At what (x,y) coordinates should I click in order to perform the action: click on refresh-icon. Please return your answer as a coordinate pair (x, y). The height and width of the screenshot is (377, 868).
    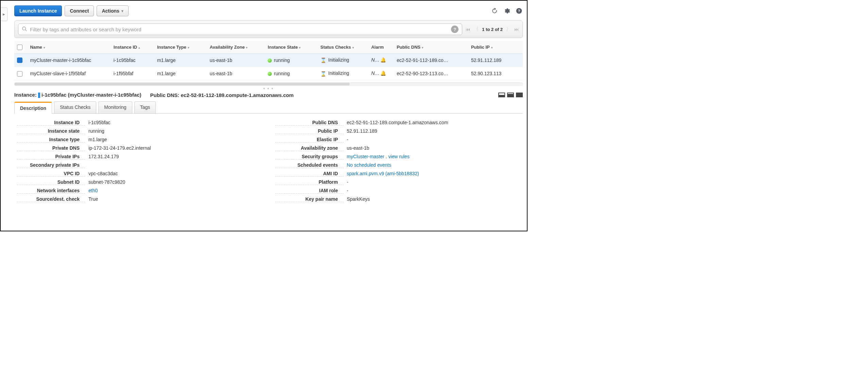
    Looking at the image, I should click on (495, 11).